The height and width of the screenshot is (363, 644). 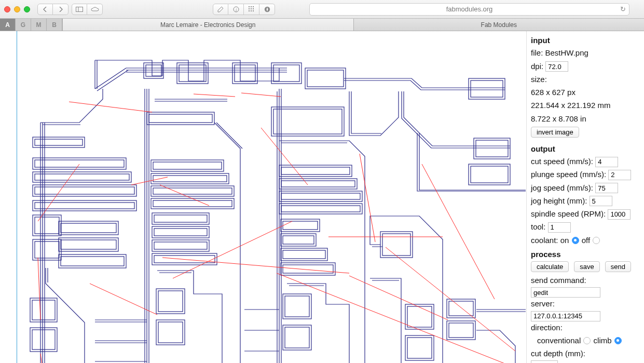 What do you see at coordinates (236, 9) in the screenshot?
I see `svg-text: i` at bounding box center [236, 9].